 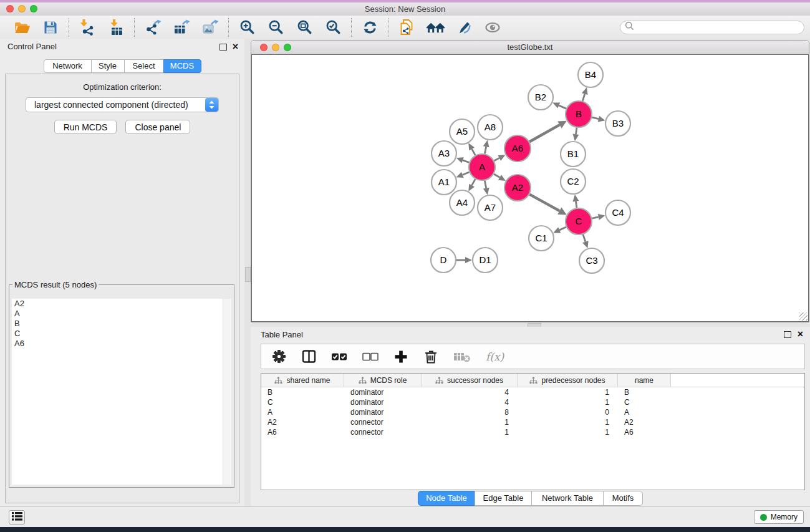 I want to click on graph-edge-A2-C, so click(x=544, y=203).